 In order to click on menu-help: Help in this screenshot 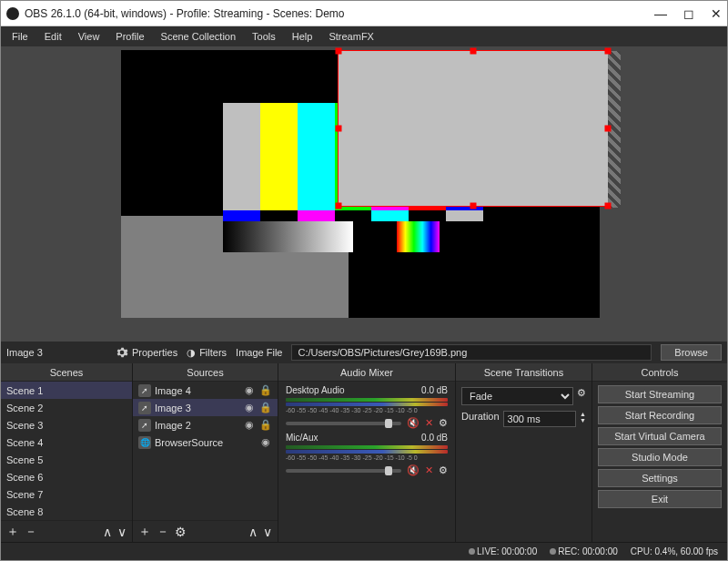, I will do `click(302, 36)`.